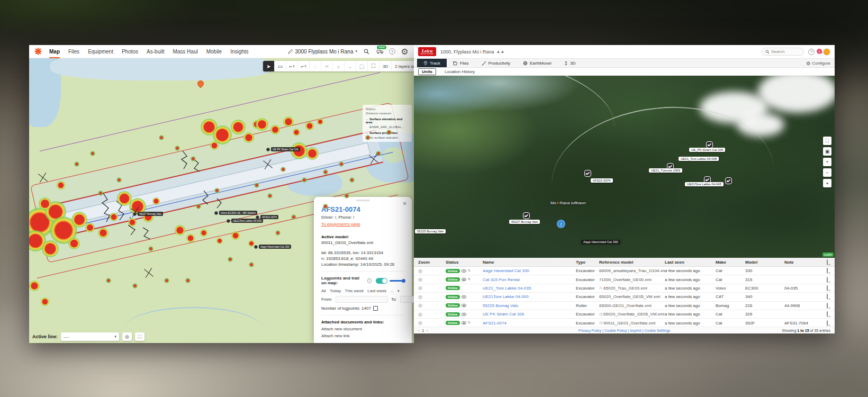 The width and height of the screenshot is (868, 397). I want to click on measure-rect-tool-button: ▭, so click(281, 66).